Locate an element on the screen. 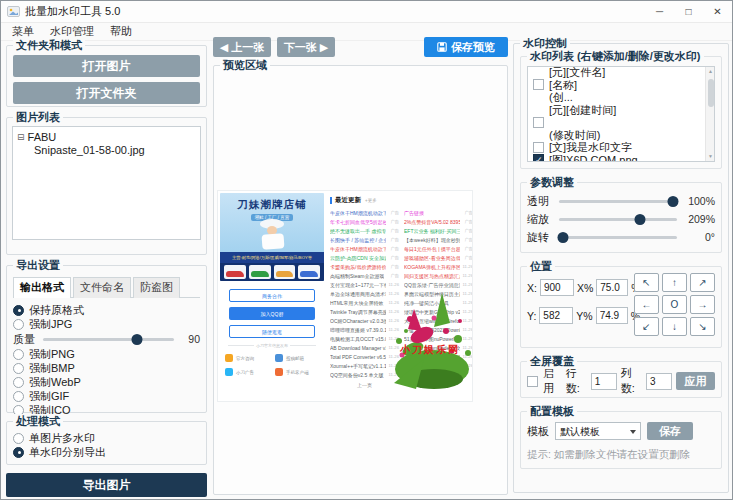 The image size is (733, 500). tree-node-root: ⊟ FABU is located at coordinates (106, 137).